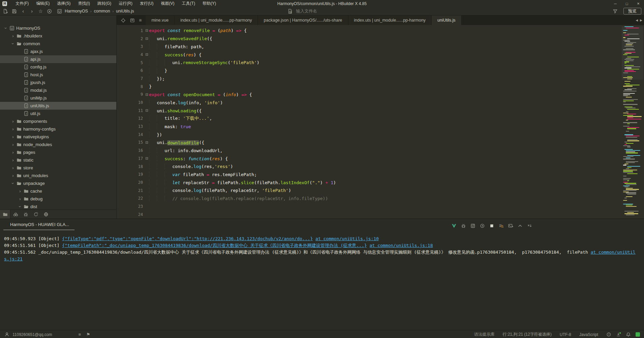 Image resolution: width=644 pixels, height=338 pixels. What do you see at coordinates (454, 226) in the screenshot?
I see `vue-devtools-icon` at bounding box center [454, 226].